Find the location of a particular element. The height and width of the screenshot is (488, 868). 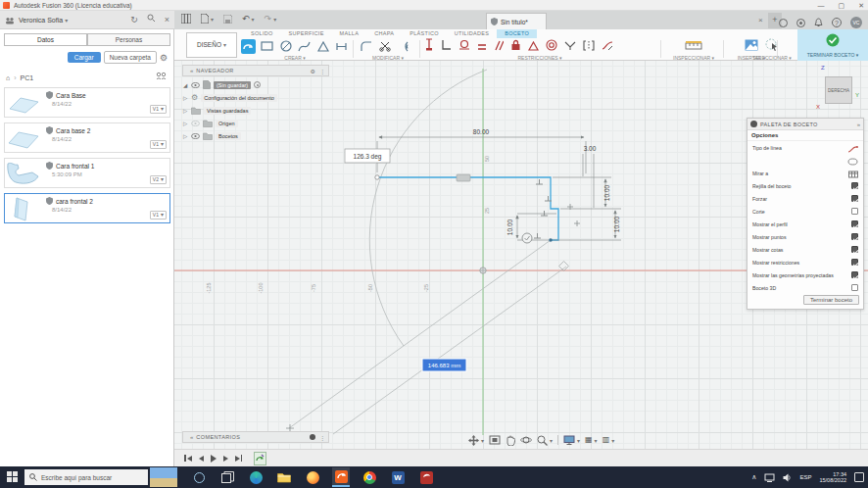

orbit-icon is located at coordinates (526, 440).